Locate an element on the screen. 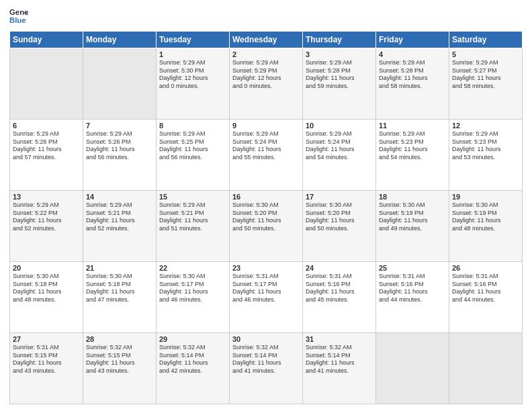 The image size is (532, 411). calendar-cell: 21Sunrise: 5:30 AM Sunset: 5:18 PM Dayli… is located at coordinates (120, 298).